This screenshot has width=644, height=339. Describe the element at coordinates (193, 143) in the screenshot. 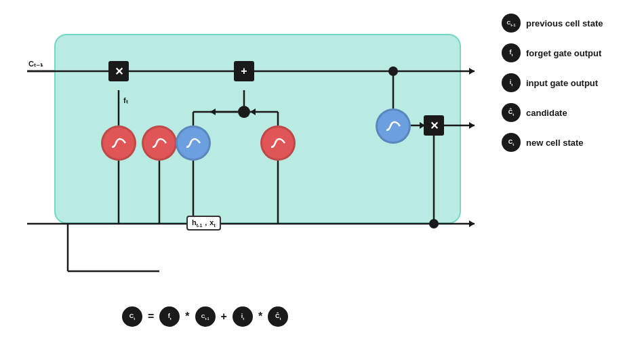

I see `candidate-sigma` at that location.